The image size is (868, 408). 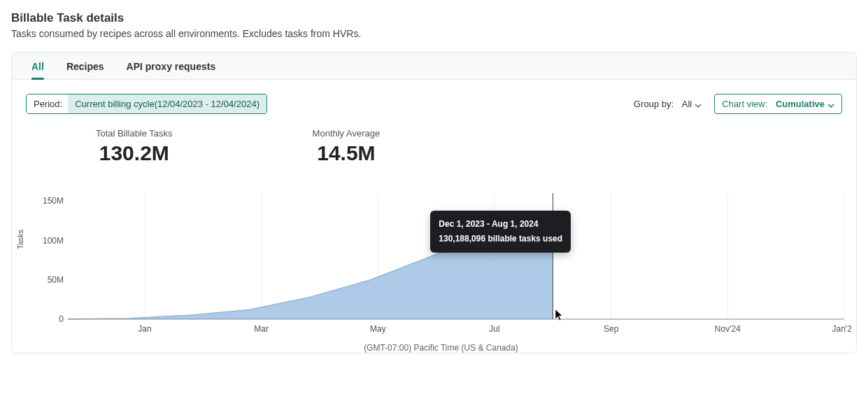 What do you see at coordinates (134, 133) in the screenshot?
I see `metric-total-label: Total Billable Tasks` at bounding box center [134, 133].